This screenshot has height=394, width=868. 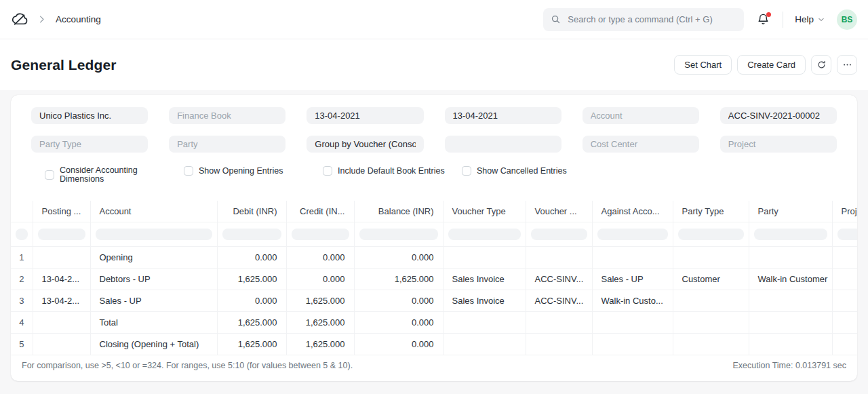 I want to click on notification-dot, so click(x=769, y=15).